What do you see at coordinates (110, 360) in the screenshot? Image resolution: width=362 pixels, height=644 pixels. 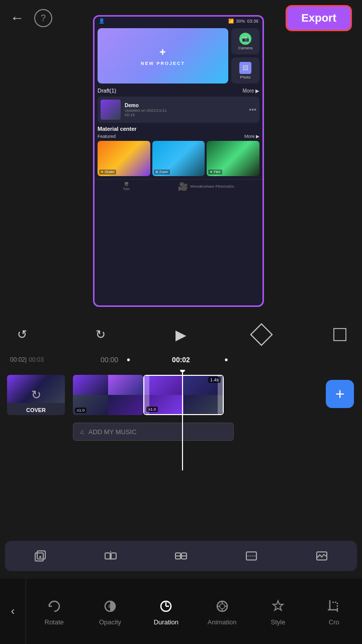 I see `timeline-start-time: 00:00` at bounding box center [110, 360].